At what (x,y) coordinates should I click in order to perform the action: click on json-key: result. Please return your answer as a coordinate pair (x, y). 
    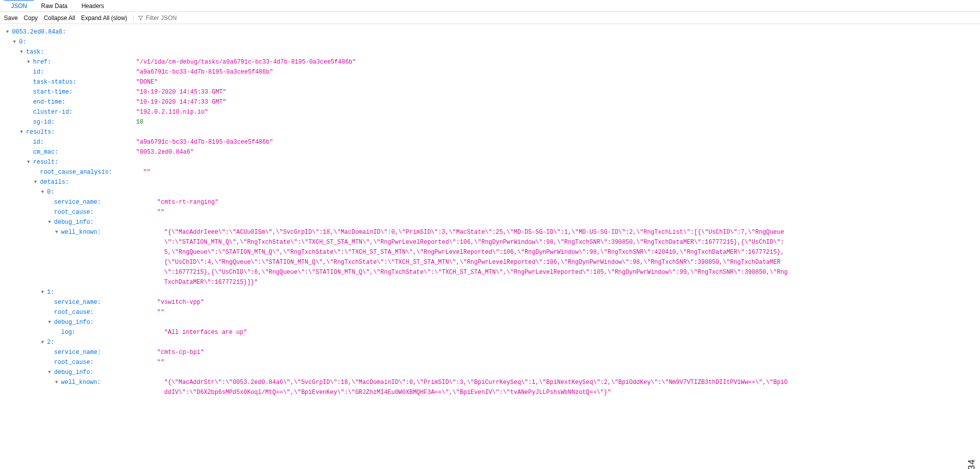
    Looking at the image, I should click on (46, 162).